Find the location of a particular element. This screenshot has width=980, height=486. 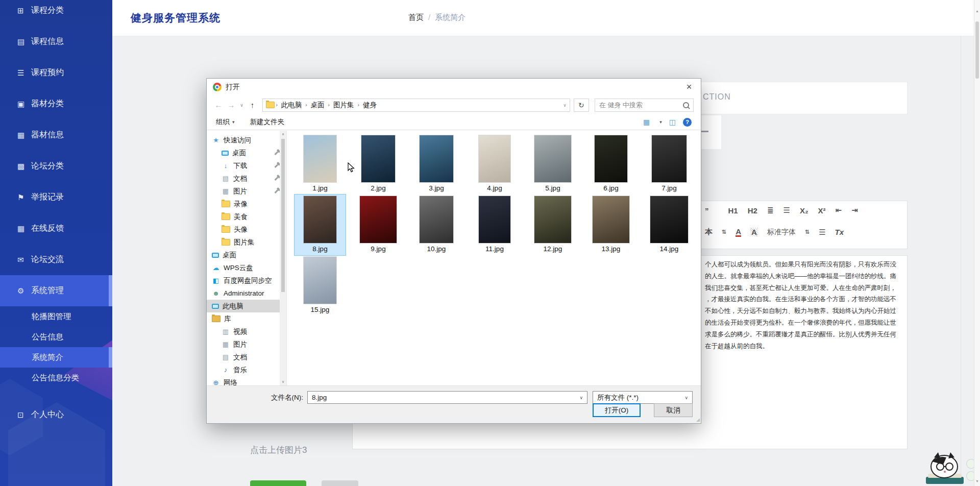

sidebar-item: ▦ 器材信息 is located at coordinates (56, 135).